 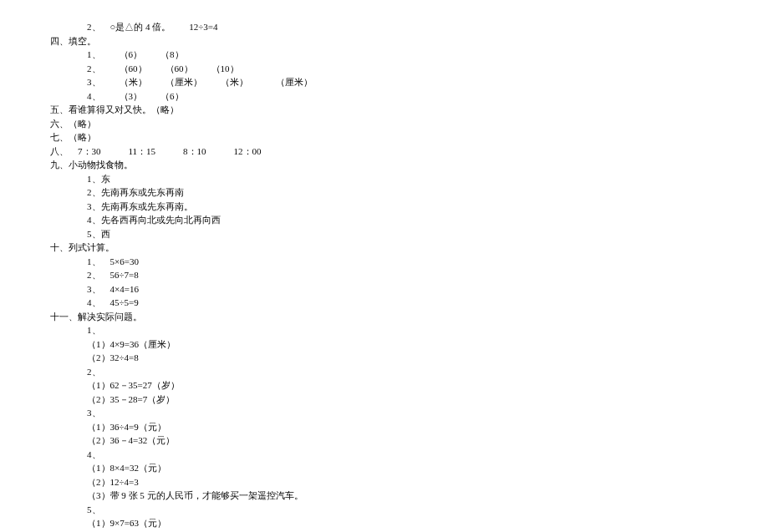 What do you see at coordinates (384, 247) in the screenshot?
I see `text-line: 十、列式计算。` at bounding box center [384, 247].